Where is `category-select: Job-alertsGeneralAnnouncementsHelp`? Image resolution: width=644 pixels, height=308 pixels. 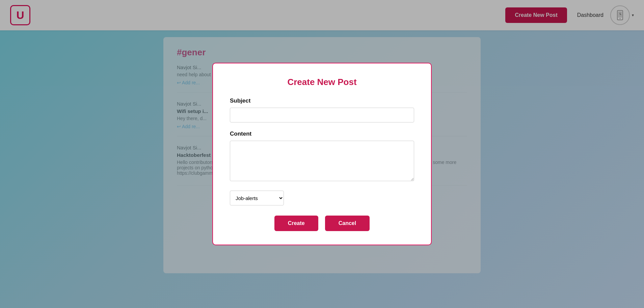 category-select: Job-alertsGeneralAnnouncementsHelp is located at coordinates (257, 198).